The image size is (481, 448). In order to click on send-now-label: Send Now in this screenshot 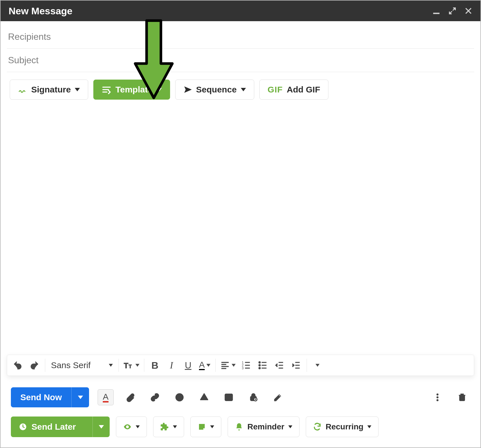, I will do `click(41, 397)`.